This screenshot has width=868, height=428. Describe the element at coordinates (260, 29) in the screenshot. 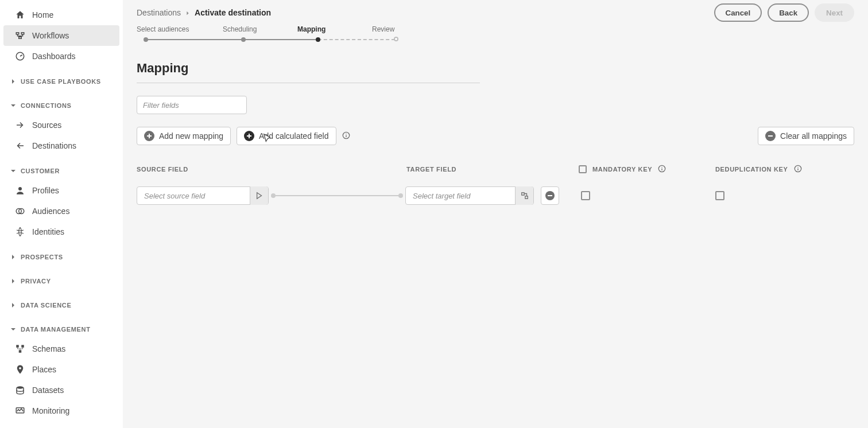

I see `step-scheduling: Scheduling` at that location.